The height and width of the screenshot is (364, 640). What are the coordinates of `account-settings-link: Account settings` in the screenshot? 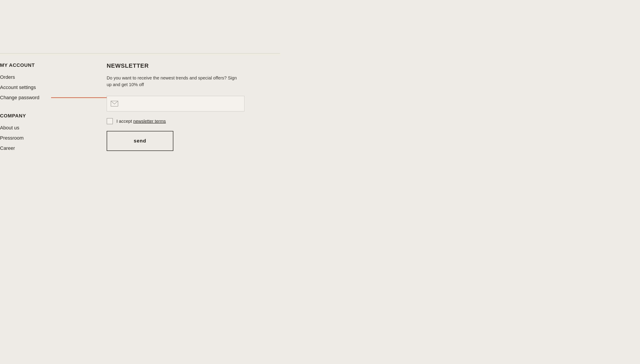 It's located at (49, 88).